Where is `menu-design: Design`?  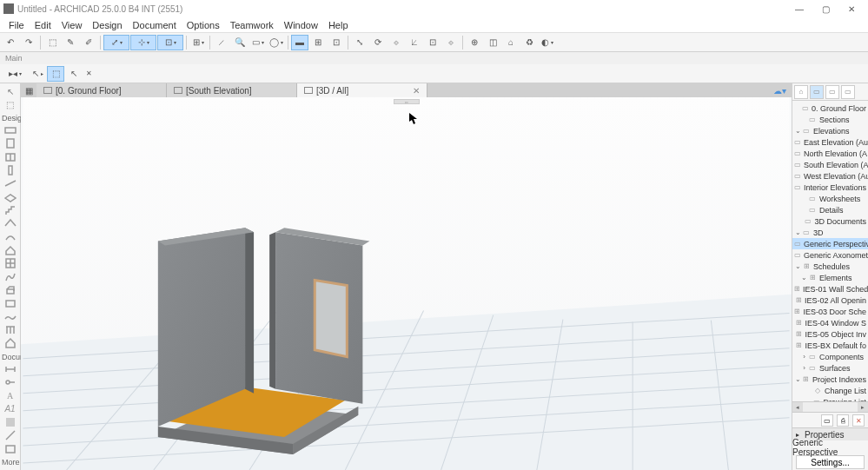 menu-design: Design is located at coordinates (107, 25).